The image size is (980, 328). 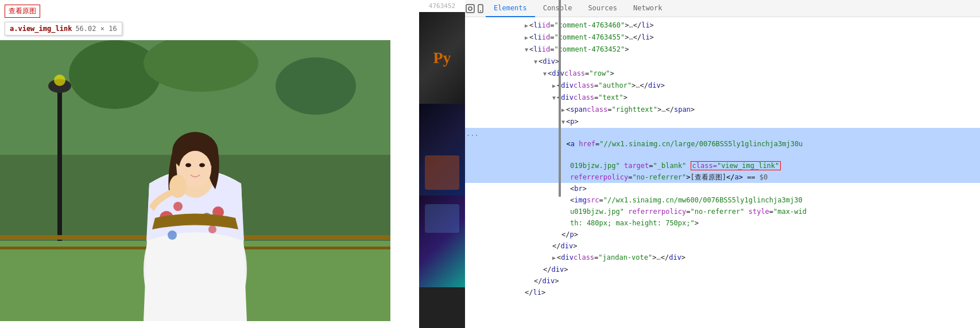 What do you see at coordinates (722, 38) in the screenshot?
I see `dom-li-4763455: <li id="comment-4763455">…</li>` at bounding box center [722, 38].